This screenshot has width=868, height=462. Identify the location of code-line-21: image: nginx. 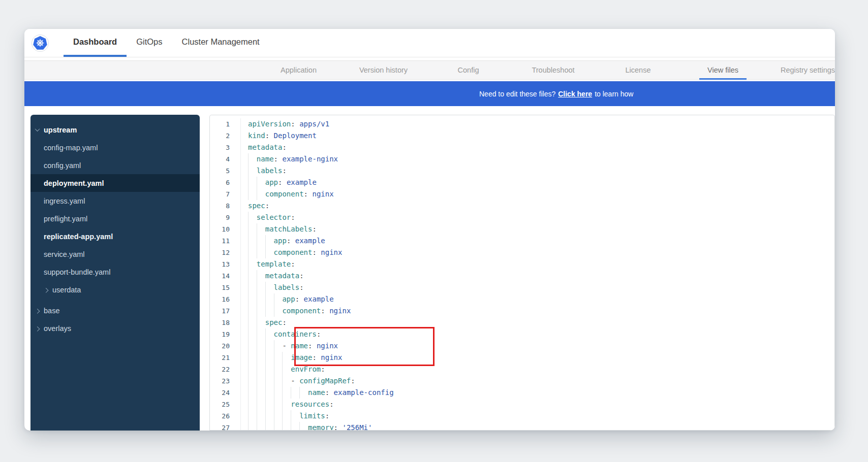
(541, 357).